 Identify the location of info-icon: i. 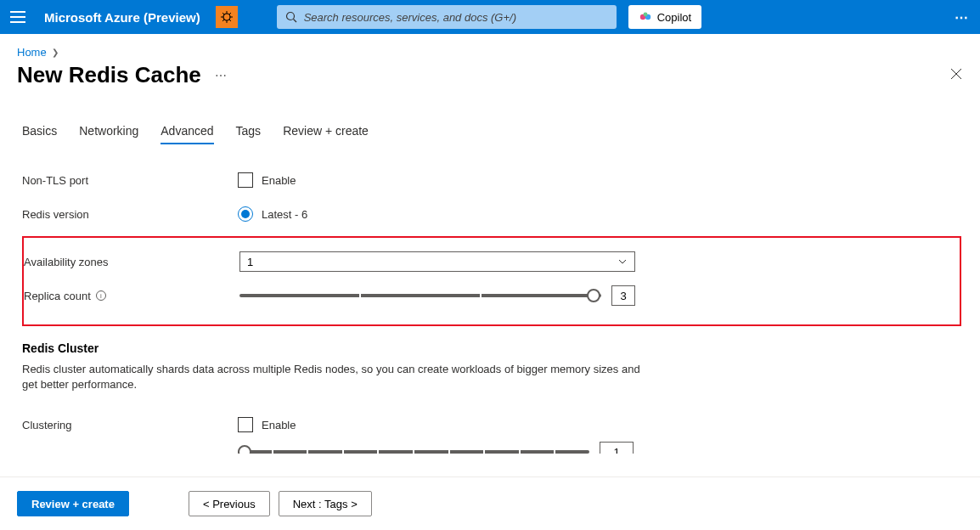
(101, 296).